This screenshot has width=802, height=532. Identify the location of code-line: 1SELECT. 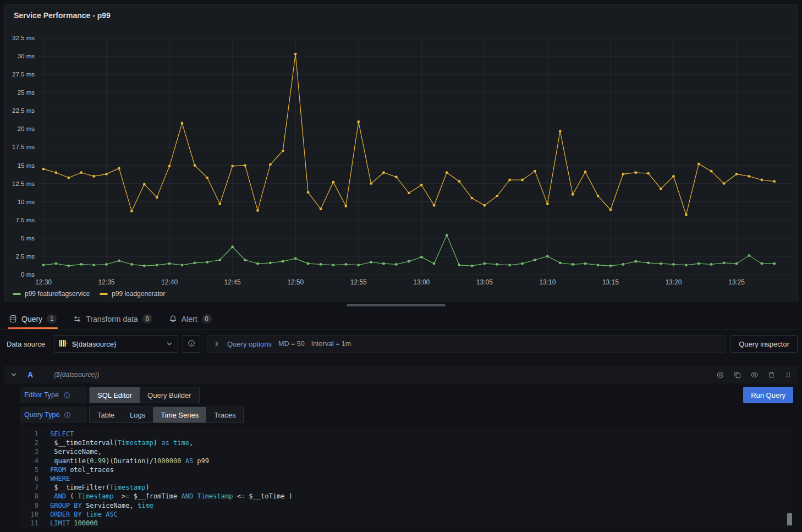
(407, 434).